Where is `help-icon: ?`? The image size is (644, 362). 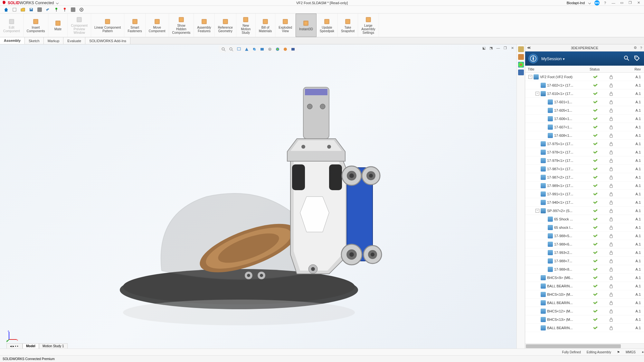
help-icon: ? is located at coordinates (605, 3).